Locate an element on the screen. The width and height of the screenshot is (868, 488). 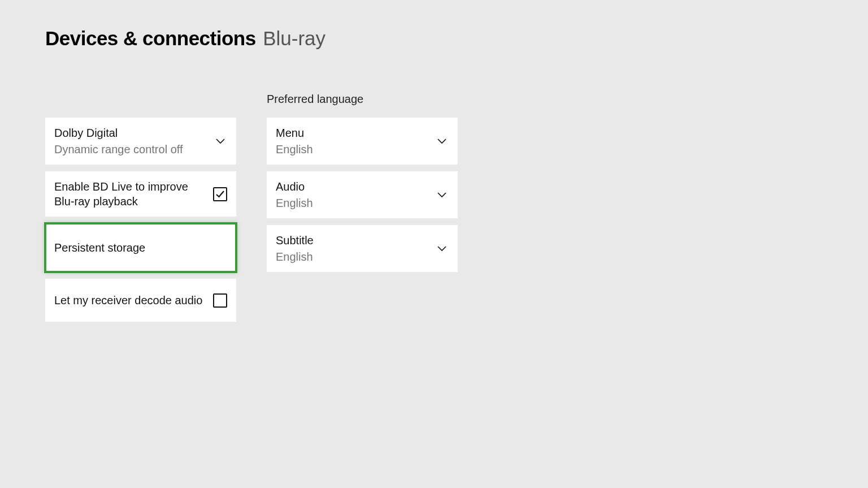
dolby-label: Dolby Digital is located at coordinates (131, 133).